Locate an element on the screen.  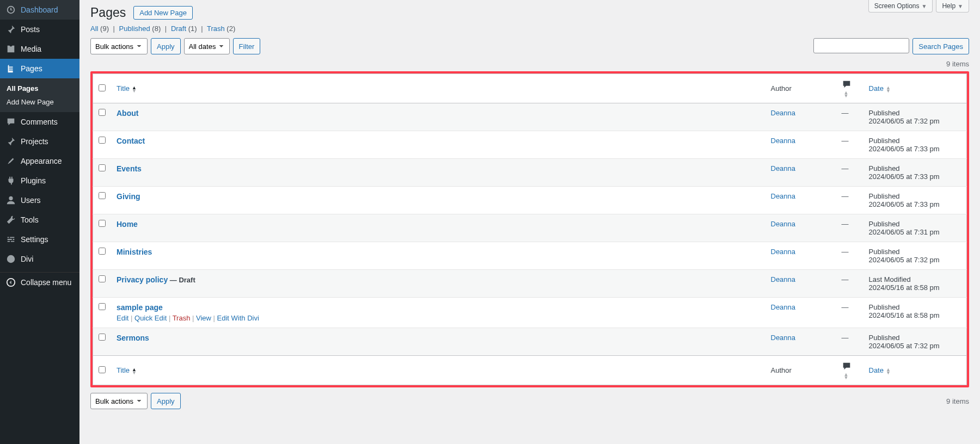
sidebar-item-label: Pages is located at coordinates (32, 69).